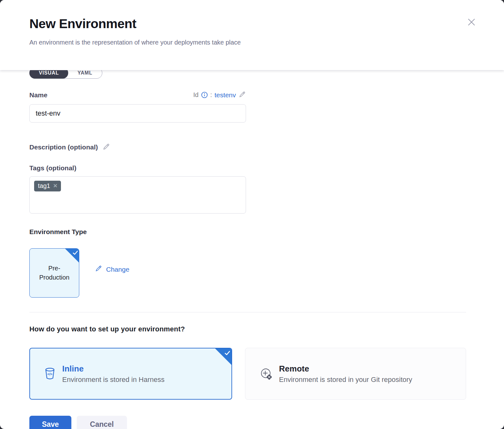  Describe the element at coordinates (471, 22) in the screenshot. I see `close-button` at that location.